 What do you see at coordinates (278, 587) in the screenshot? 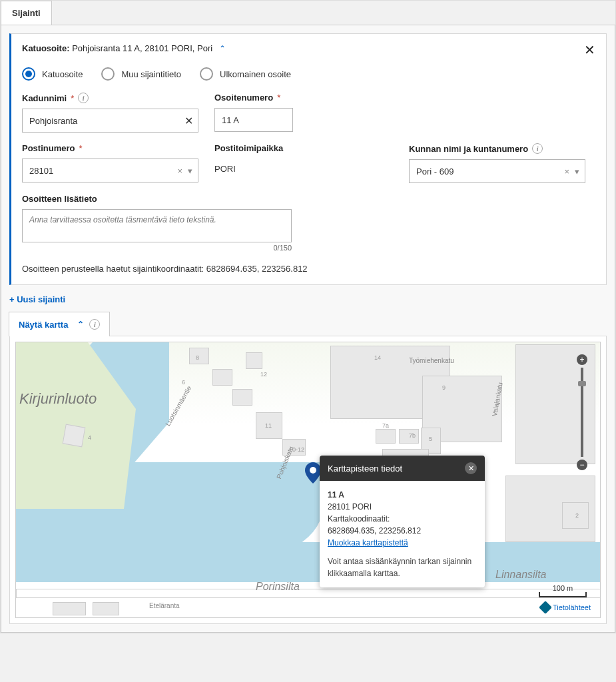
I see `map-label-porinsilta: Porinsilta` at bounding box center [278, 587].